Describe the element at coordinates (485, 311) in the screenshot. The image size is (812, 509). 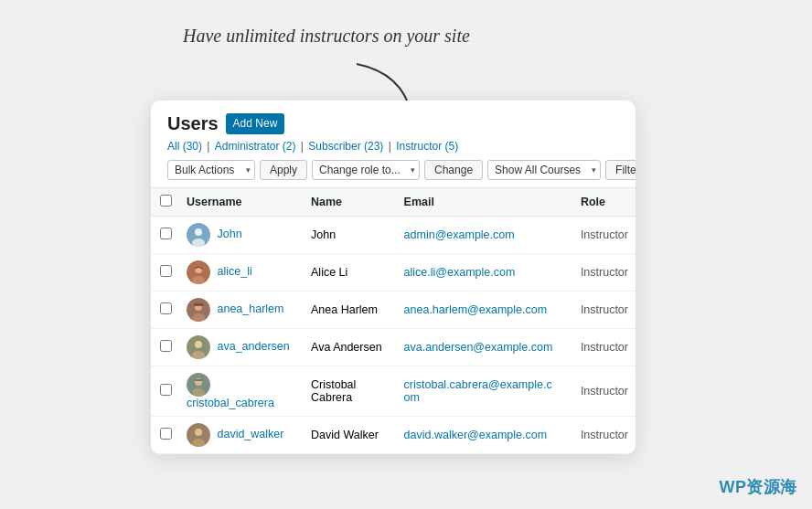
I see `row-email-cell: anea.harlem@example.com` at that location.